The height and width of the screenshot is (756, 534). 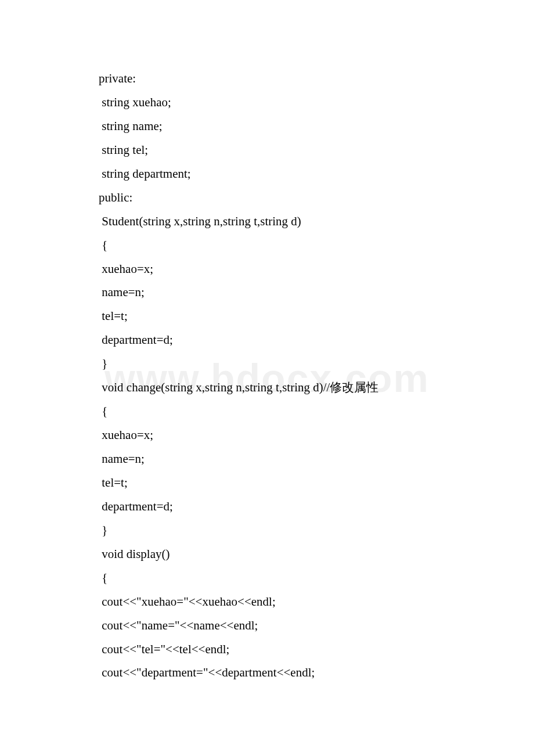 I want to click on code-line: cout<<"tel="<<tel<<endl;, so click(x=267, y=649).